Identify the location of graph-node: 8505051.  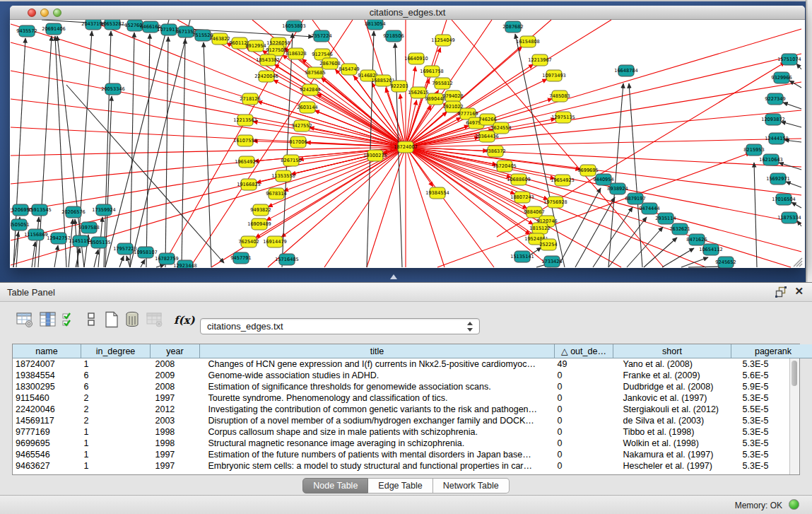
(20, 225).